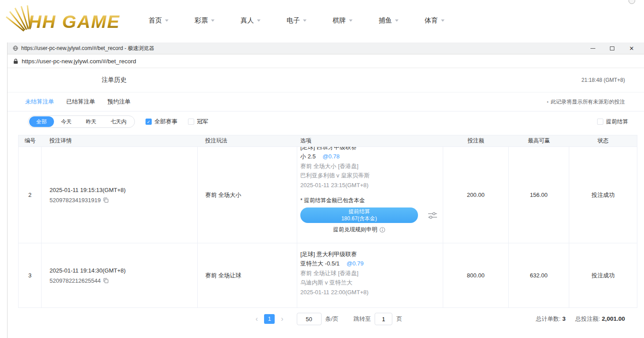 The image size is (644, 338). What do you see at coordinates (359, 230) in the screenshot?
I see `cashout-rules-link: 提前兑现规则申明` at bounding box center [359, 230].